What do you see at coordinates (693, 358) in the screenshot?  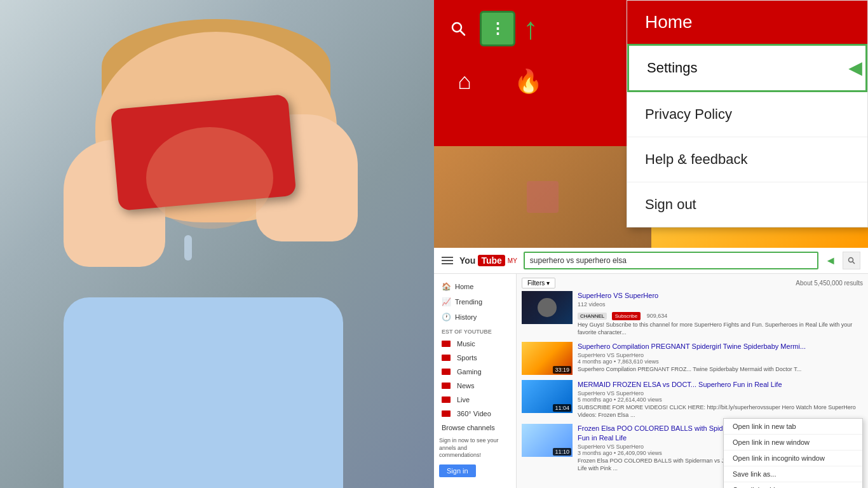 I see `result-video-1: 33:19 Superhero Compilation PREGNANT Spi…` at bounding box center [693, 358].